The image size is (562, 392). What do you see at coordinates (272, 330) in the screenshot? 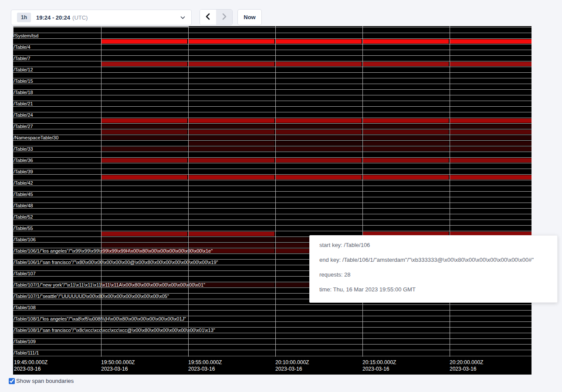
I see `heatmap-row: /Table/108/1/"san francisco"/"\x8c\xcc\x…` at bounding box center [272, 330].